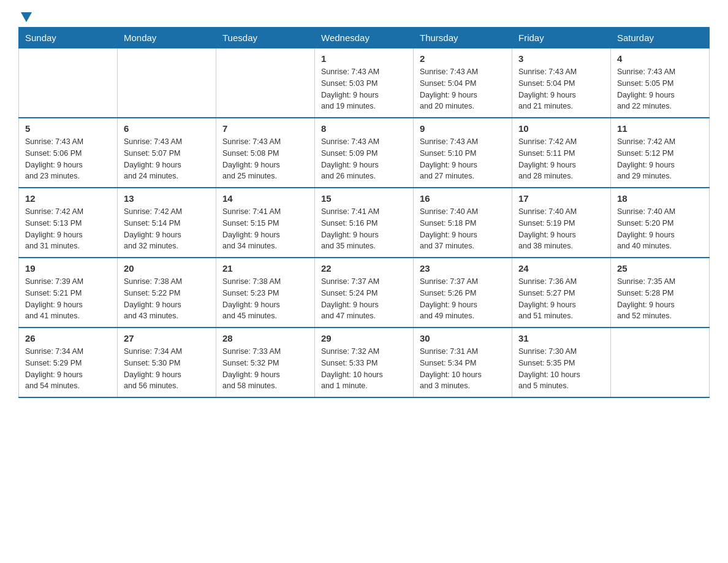  Describe the element at coordinates (364, 199) in the screenshot. I see `day-number: 15` at that location.